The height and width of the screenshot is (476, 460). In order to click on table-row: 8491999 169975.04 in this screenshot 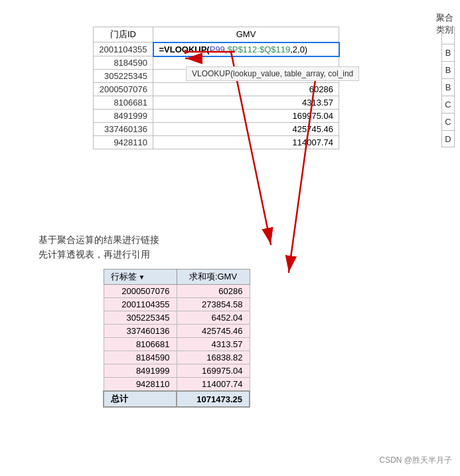, I will do `click(216, 116)`.